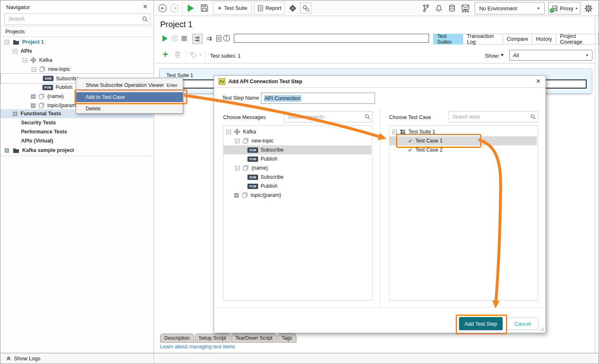 Image resolution: width=599 pixels, height=364 pixels. Describe the element at coordinates (209, 38) in the screenshot. I see `run-parallel-icon: ⇉` at that location.